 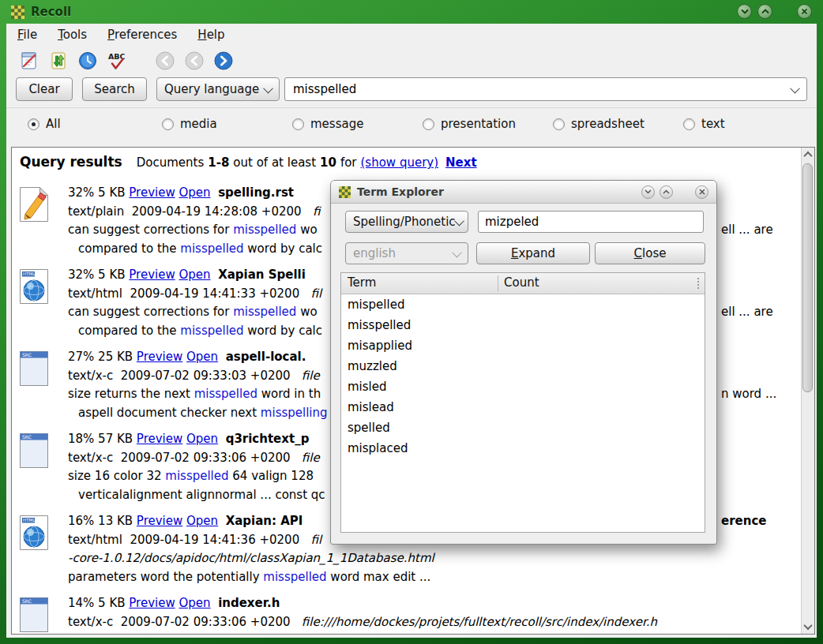 What do you see at coordinates (650, 253) in the screenshot?
I see `close-dialog-button: Close` at bounding box center [650, 253].